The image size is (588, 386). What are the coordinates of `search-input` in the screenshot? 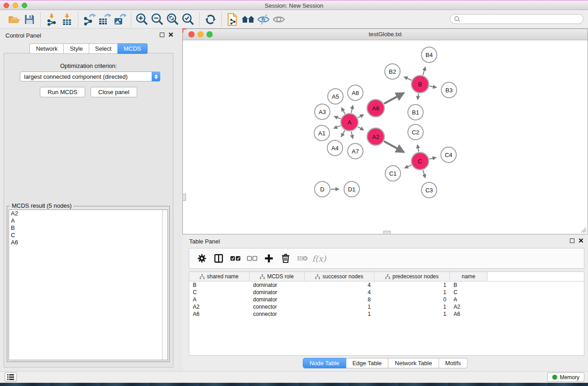 It's located at (520, 19).